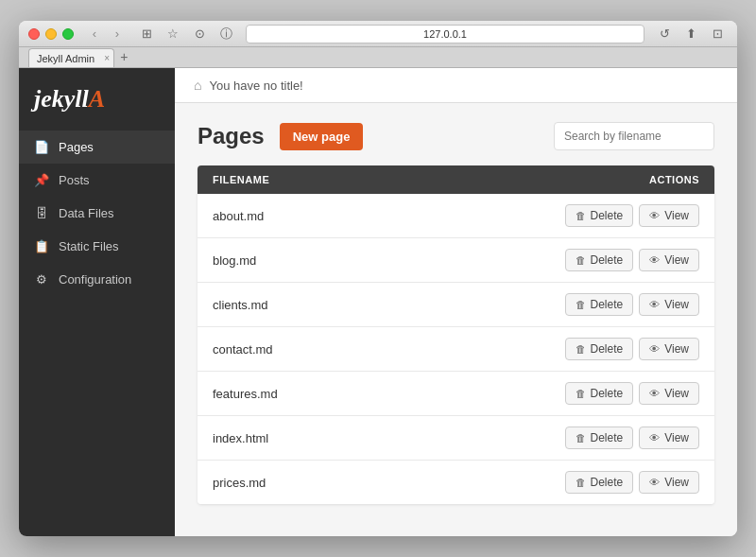 This screenshot has width=756, height=557. Describe the element at coordinates (106, 34) in the screenshot. I see `browser-nav: ‹ ›` at that location.